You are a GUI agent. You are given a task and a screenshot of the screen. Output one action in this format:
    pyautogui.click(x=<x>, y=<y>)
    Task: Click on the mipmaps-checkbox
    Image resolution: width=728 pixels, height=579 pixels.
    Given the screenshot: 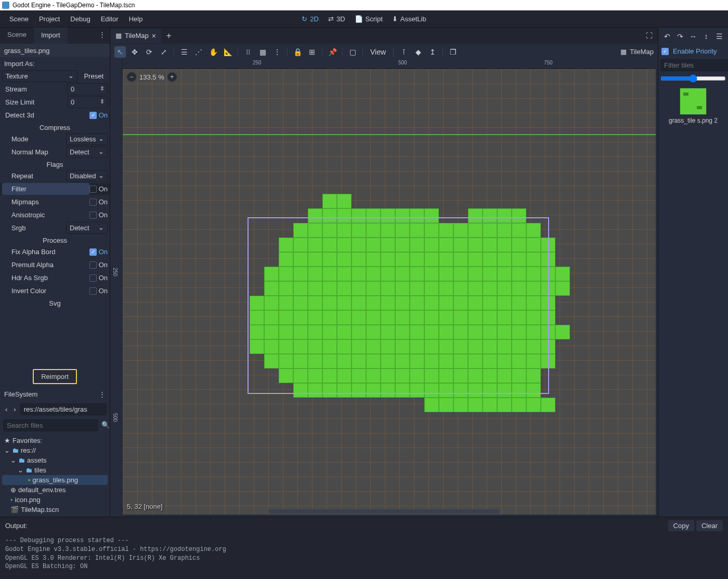 What is the action you would take?
    pyautogui.click(x=93, y=202)
    